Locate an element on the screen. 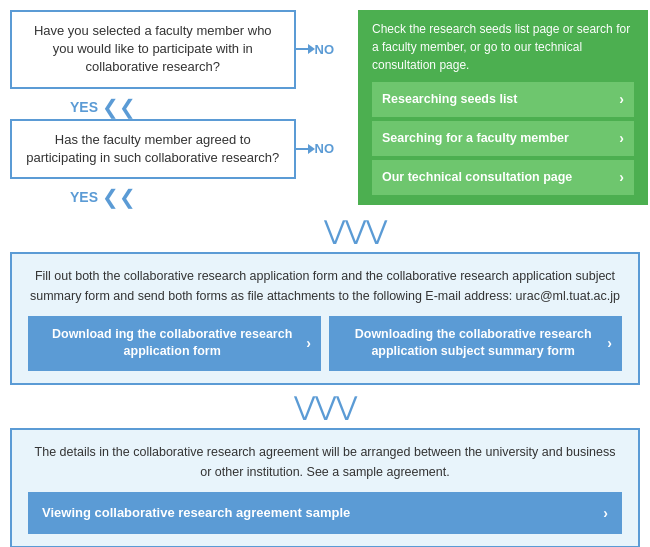  no-label-2: NO is located at coordinates (325, 148).